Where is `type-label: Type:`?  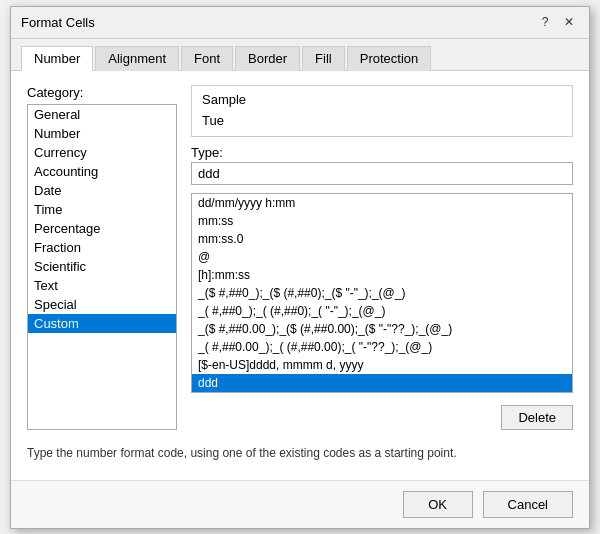
type-label: Type: is located at coordinates (382, 152).